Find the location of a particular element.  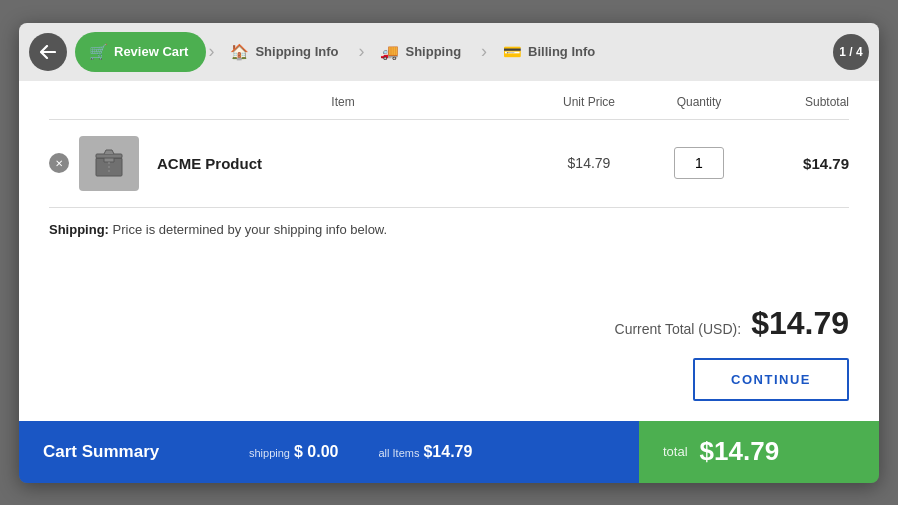

nav-arrow-3: › is located at coordinates (484, 52).